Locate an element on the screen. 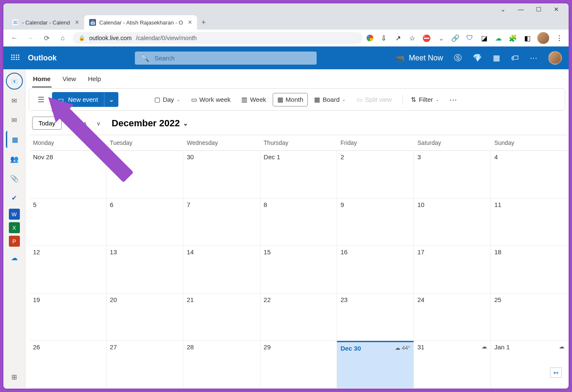  day-cell: 11 is located at coordinates (529, 222).